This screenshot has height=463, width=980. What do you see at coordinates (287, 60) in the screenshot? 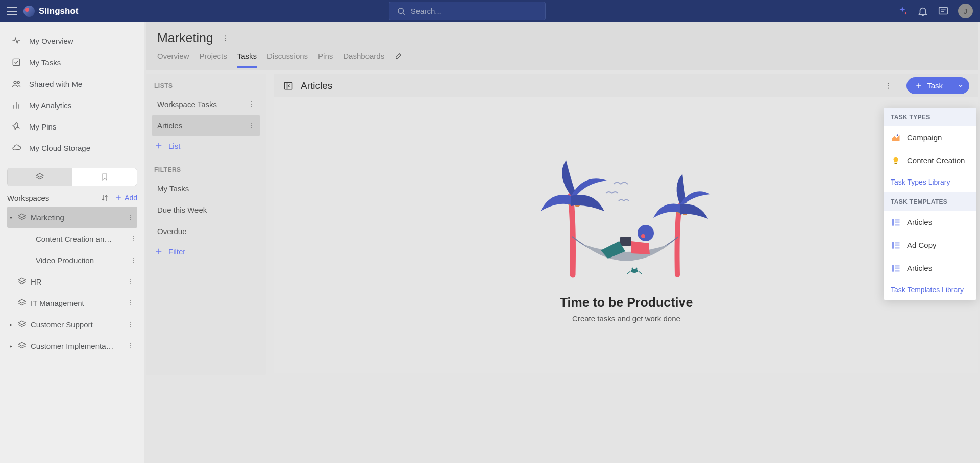
I see `tab-discussions: Discussions` at bounding box center [287, 60].